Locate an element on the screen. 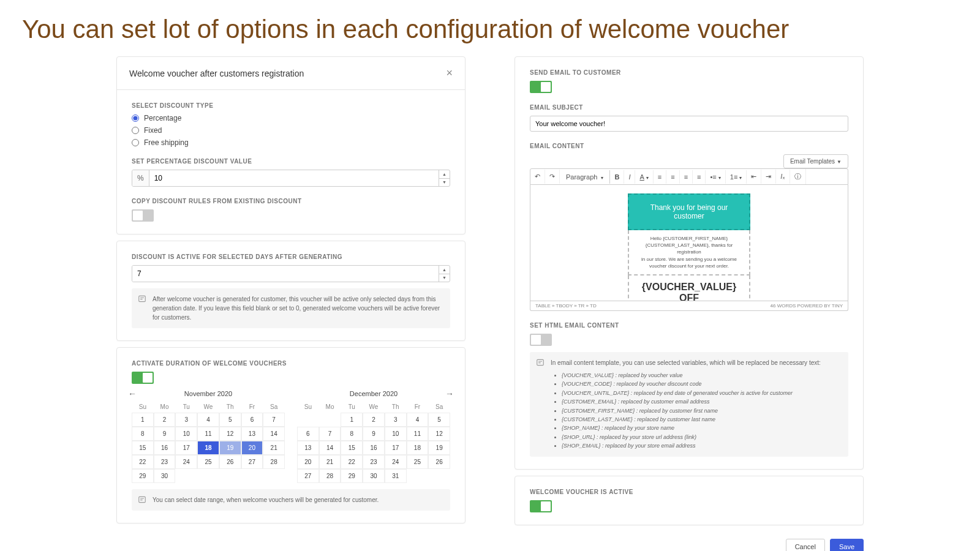  active-days-input is located at coordinates (285, 274).